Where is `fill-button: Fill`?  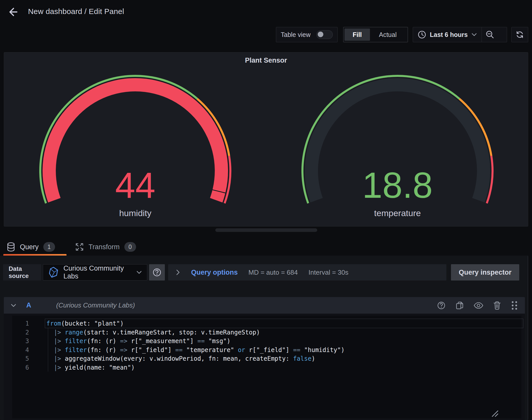
fill-button: Fill is located at coordinates (357, 35).